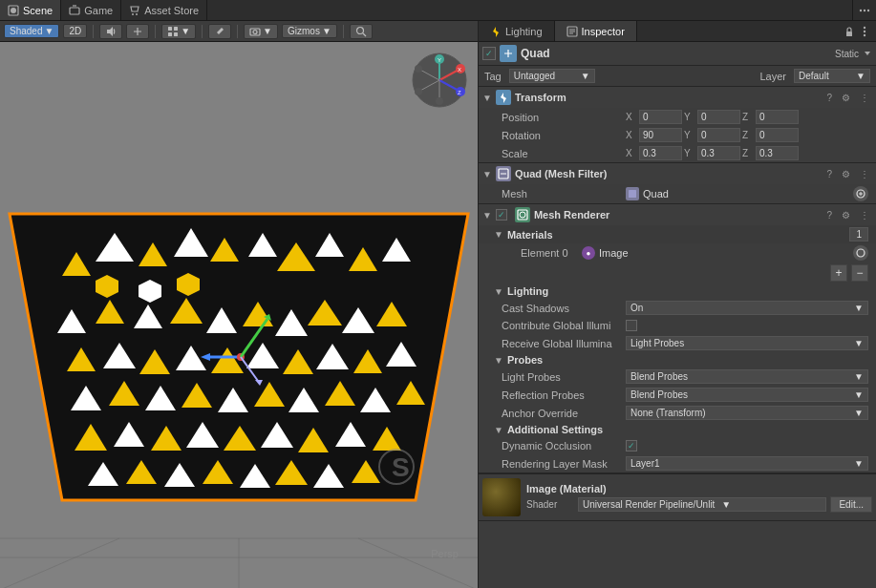  Describe the element at coordinates (517, 31) in the screenshot. I see `tab-lighting: Lighting` at that location.